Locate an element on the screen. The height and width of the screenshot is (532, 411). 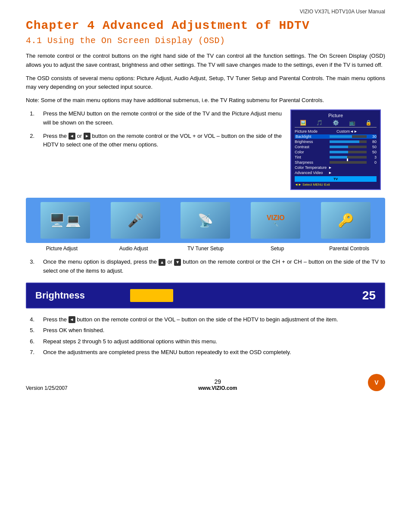
manual-header: VIZIO VX37L HDTV10A User Manual is located at coordinates (206, 12).